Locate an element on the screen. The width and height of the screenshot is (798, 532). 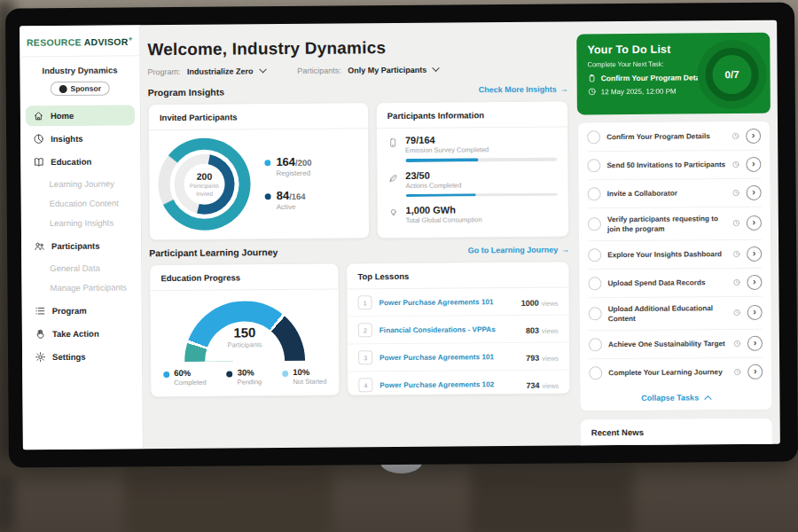
lesson-row: 2 Financial Considerations - VPPAs 803vi… is located at coordinates (458, 330).